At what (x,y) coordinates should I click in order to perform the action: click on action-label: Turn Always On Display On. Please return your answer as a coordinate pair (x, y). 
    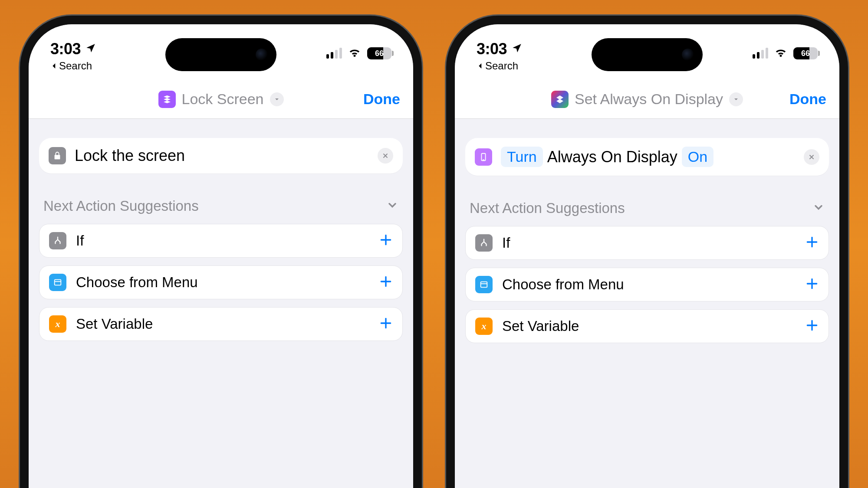
    Looking at the image, I should click on (648, 157).